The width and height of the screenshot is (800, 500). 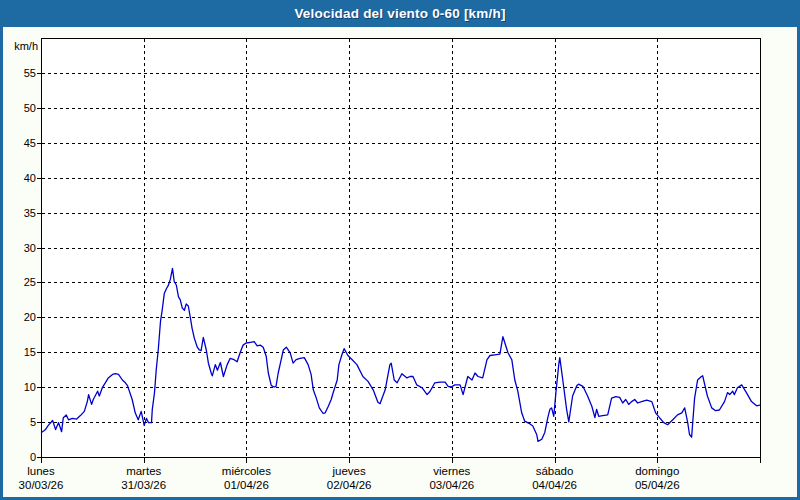 What do you see at coordinates (18, 317) in the screenshot?
I see `y-tick-label: 20` at bounding box center [18, 317].